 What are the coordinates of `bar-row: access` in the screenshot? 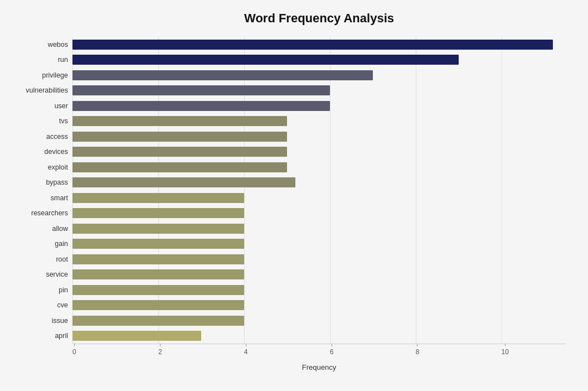 It's located at (319, 137).